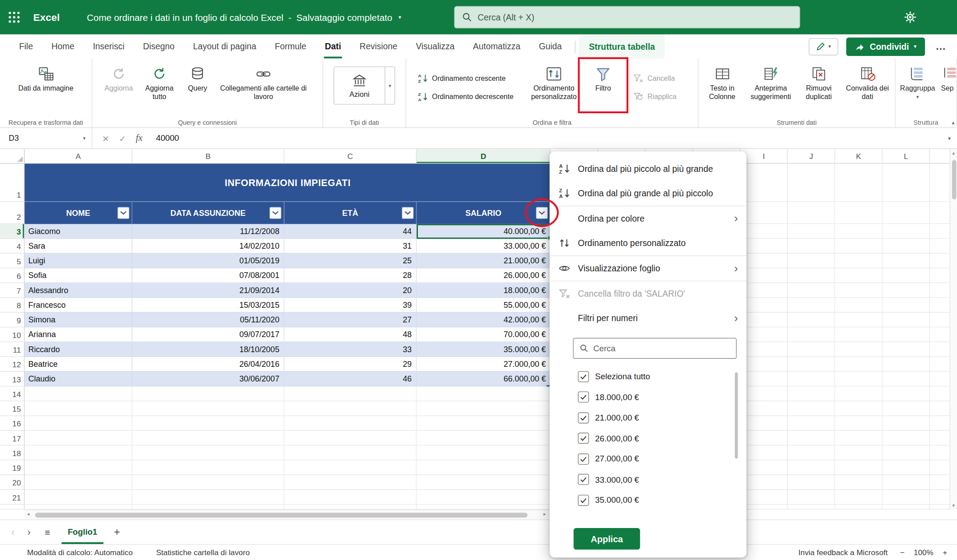 This screenshot has height=560, width=957. I want to click on cell-L13, so click(906, 379).